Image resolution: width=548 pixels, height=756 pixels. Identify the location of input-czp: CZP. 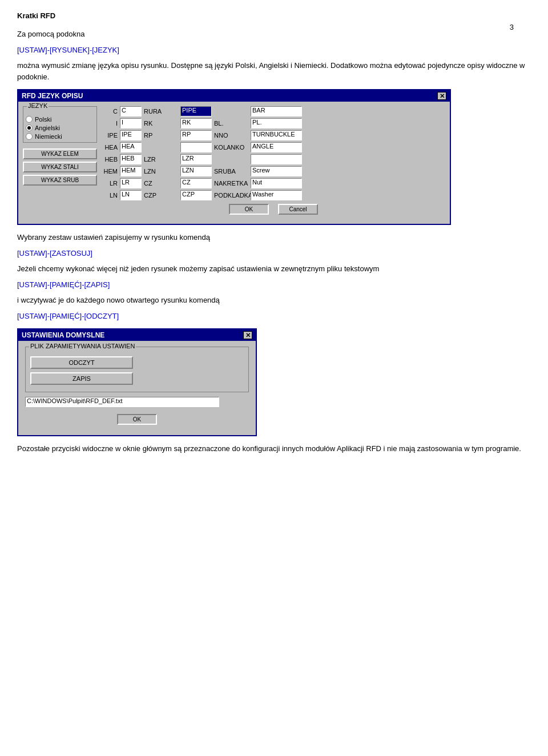
(196, 195).